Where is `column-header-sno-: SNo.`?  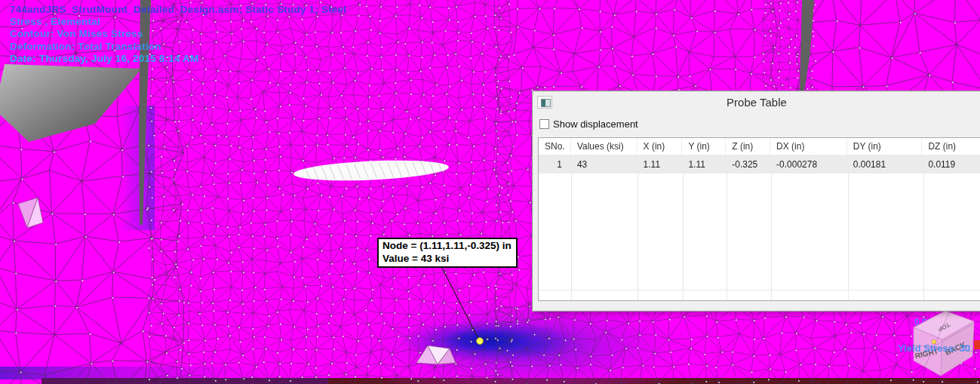 column-header-sno-: SNo. is located at coordinates (555, 146).